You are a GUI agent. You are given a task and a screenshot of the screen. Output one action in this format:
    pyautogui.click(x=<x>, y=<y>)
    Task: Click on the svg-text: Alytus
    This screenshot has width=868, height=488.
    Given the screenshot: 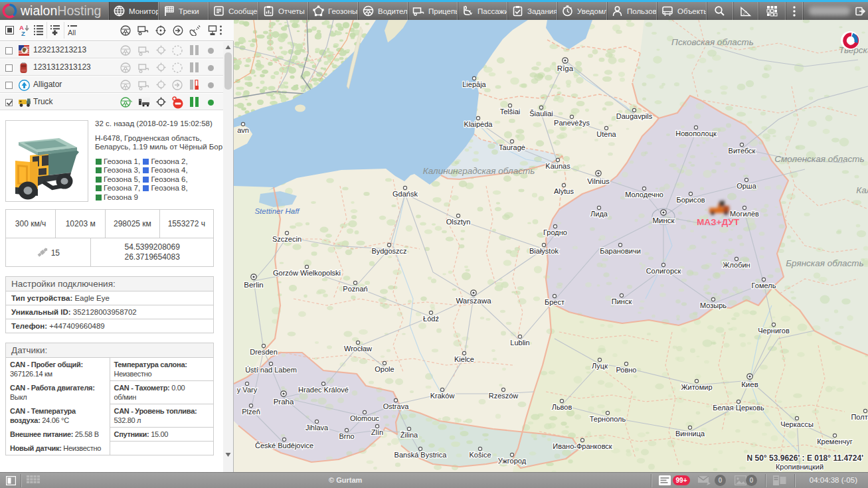 What is the action you would take?
    pyautogui.click(x=564, y=191)
    